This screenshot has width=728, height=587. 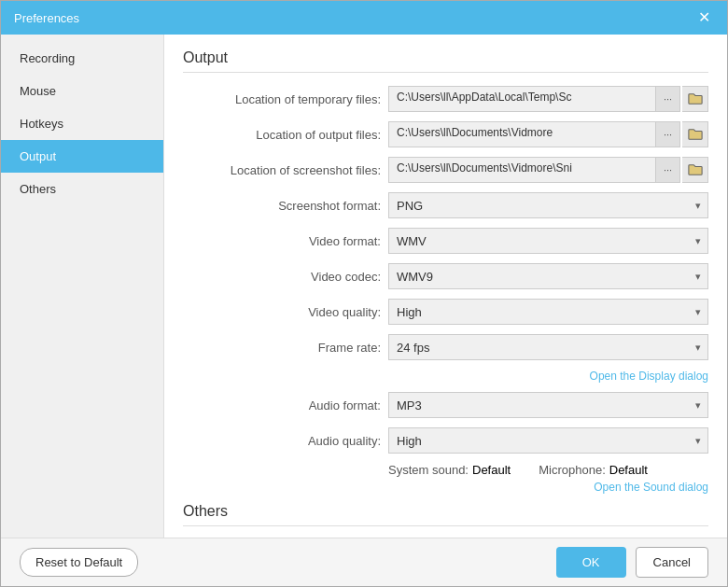 I want to click on sidebar-item-mouse: Mouse, so click(x=82, y=91).